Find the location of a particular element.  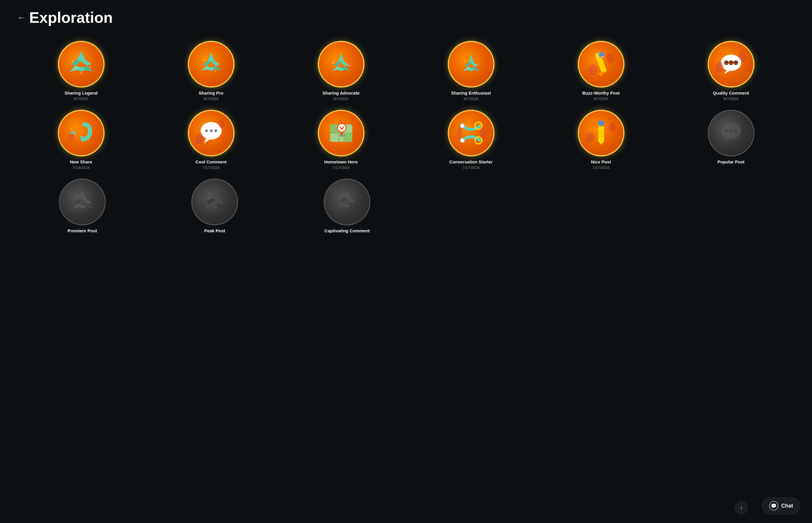

badge-conversation-starter: Conversation Starter 7/17/2024 is located at coordinates (471, 140).